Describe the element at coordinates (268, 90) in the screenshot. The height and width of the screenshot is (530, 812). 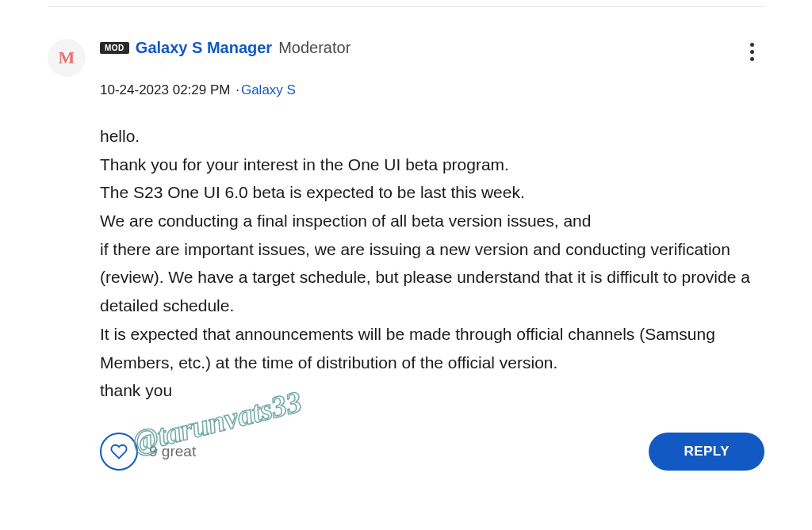
I see `category-link: Galaxy S` at that location.